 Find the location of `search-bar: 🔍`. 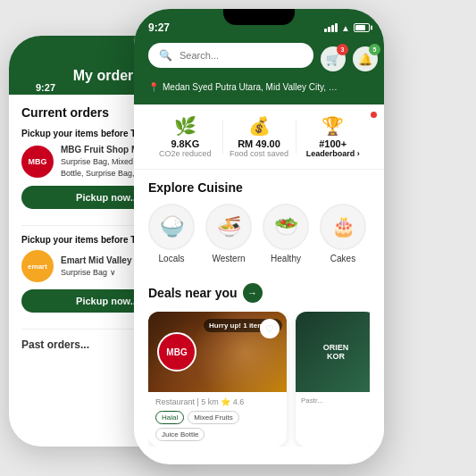

search-bar: 🔍 is located at coordinates (230, 55).